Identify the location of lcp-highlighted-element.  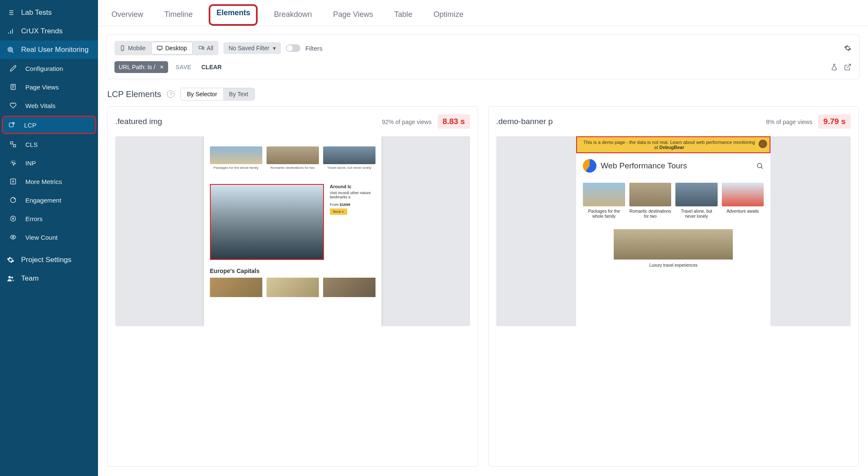
(267, 222).